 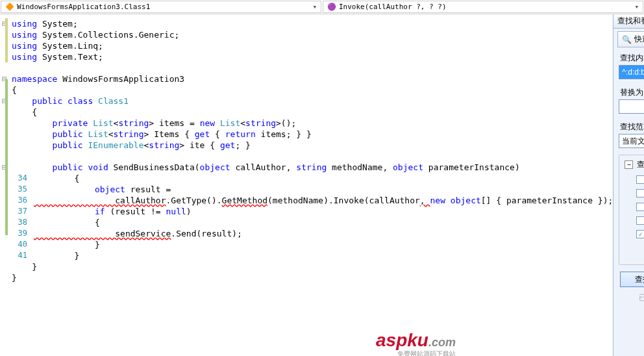 What do you see at coordinates (631, 141) in the screenshot?
I see `scope-combo: 当前文档 ▾` at bounding box center [631, 141].